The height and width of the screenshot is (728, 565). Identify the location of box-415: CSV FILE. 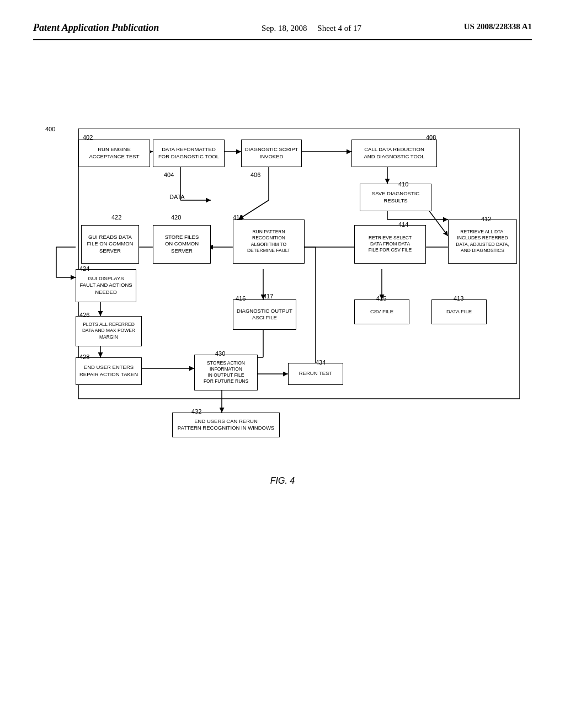
(382, 312).